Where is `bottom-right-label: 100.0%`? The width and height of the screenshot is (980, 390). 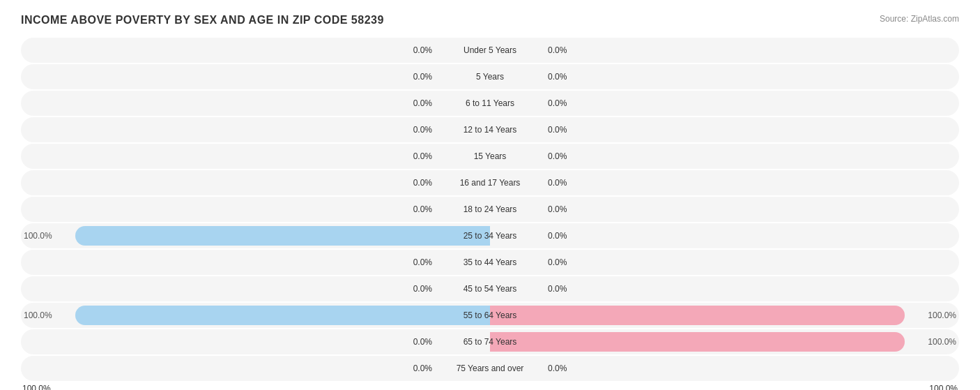
bottom-right-label: 100.0% is located at coordinates (944, 387).